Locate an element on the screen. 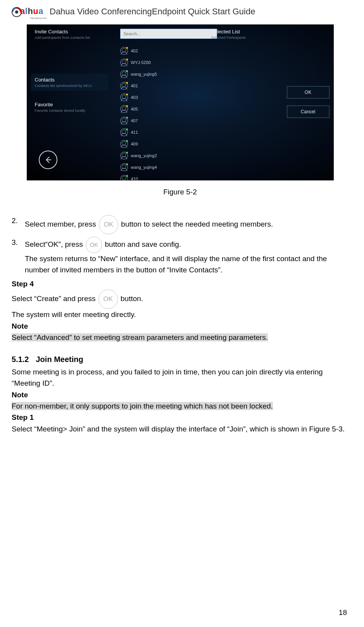 This screenshot has width=364, height=627. step-2: 2. Select member, press OK button to sel… is located at coordinates (180, 225).